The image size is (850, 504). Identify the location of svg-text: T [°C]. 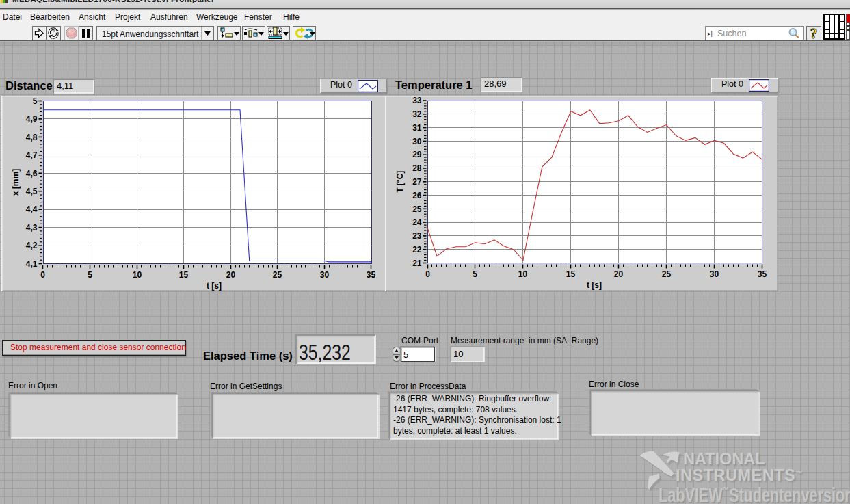
(400, 182).